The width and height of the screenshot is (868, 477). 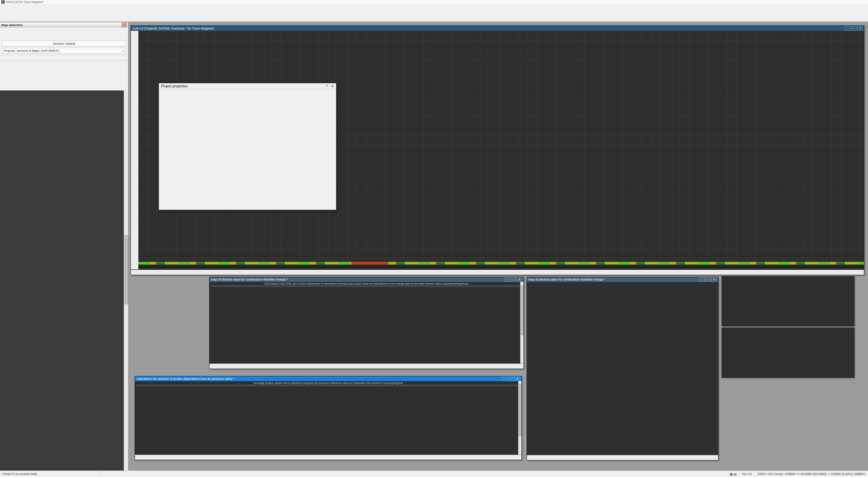 What do you see at coordinates (731, 474) in the screenshot?
I see `grid-icon: ▦` at bounding box center [731, 474].